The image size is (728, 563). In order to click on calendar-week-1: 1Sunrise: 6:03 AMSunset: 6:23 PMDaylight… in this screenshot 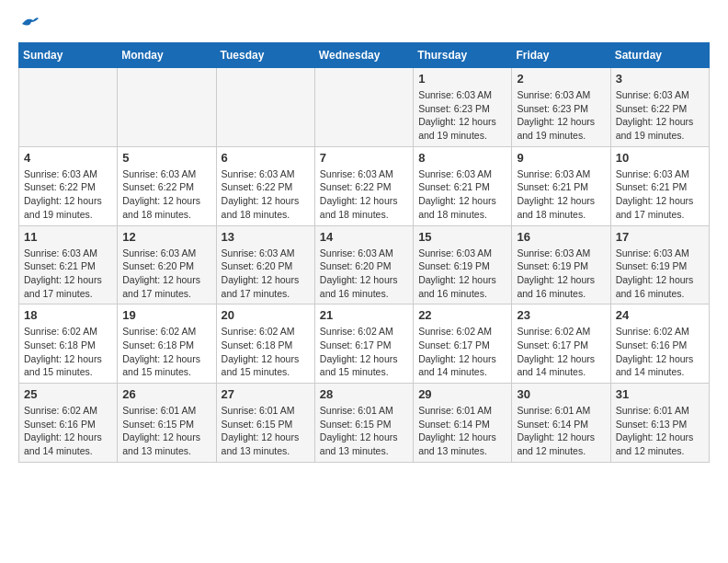, I will do `click(364, 108)`.